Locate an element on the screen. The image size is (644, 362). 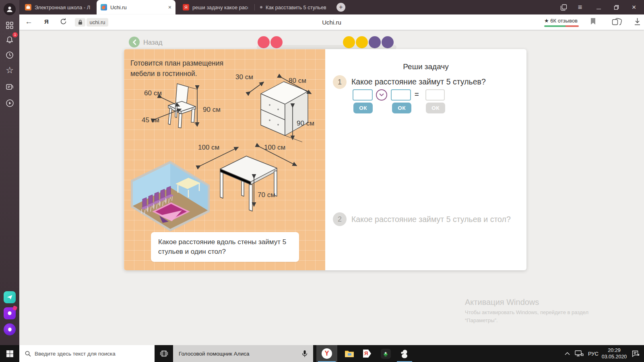
bookmark-flag-icon is located at coordinates (593, 23).